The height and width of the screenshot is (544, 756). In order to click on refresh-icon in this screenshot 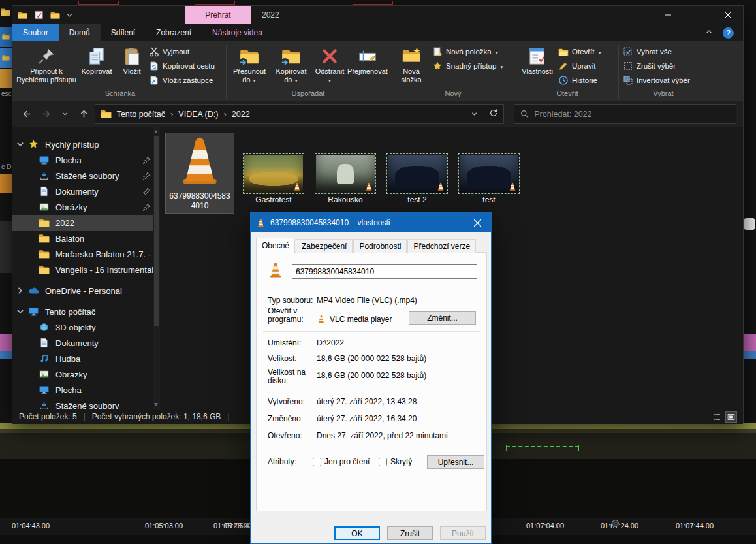, I will do `click(489, 114)`.